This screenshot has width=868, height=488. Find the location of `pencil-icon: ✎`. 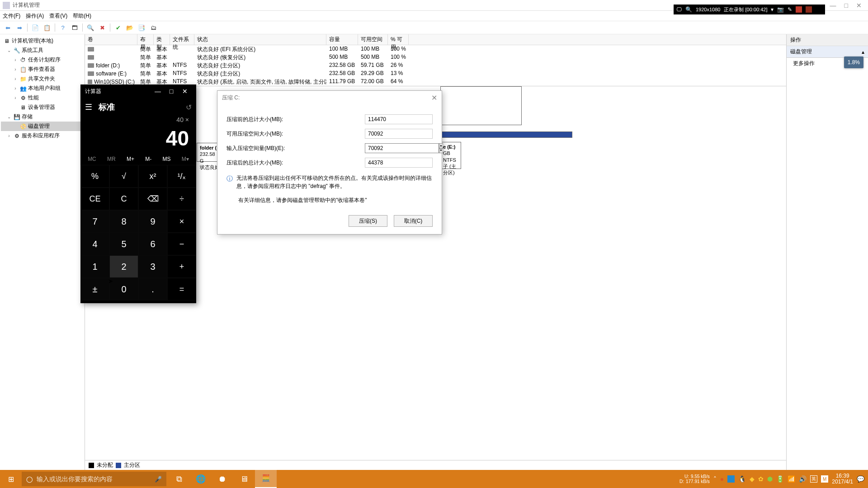

pencil-icon: ✎ is located at coordinates (790, 9).